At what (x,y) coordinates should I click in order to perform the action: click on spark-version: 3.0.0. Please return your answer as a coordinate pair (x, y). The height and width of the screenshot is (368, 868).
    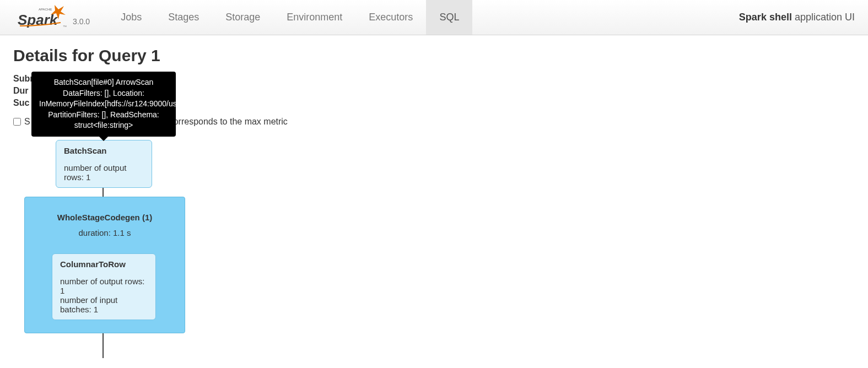
    Looking at the image, I should click on (82, 21).